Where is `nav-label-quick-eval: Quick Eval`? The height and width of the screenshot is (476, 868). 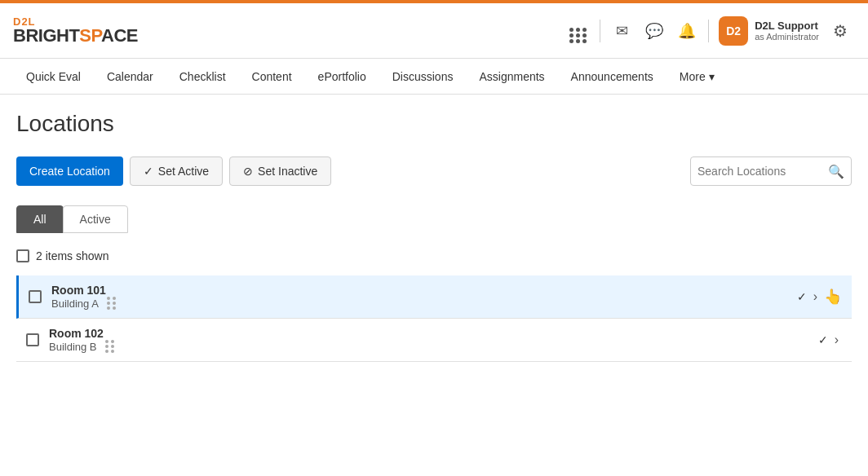
nav-label-quick-eval: Quick Eval is located at coordinates (54, 77).